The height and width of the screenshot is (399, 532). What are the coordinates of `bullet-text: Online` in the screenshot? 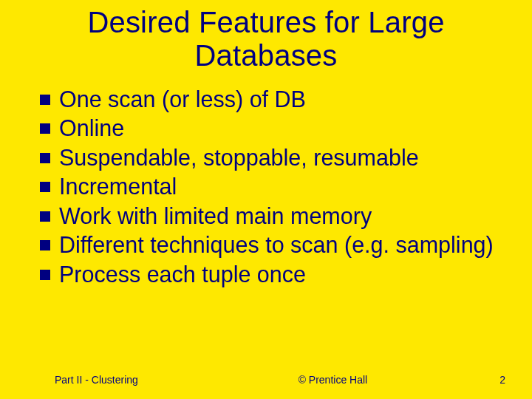 It's located at (92, 129).